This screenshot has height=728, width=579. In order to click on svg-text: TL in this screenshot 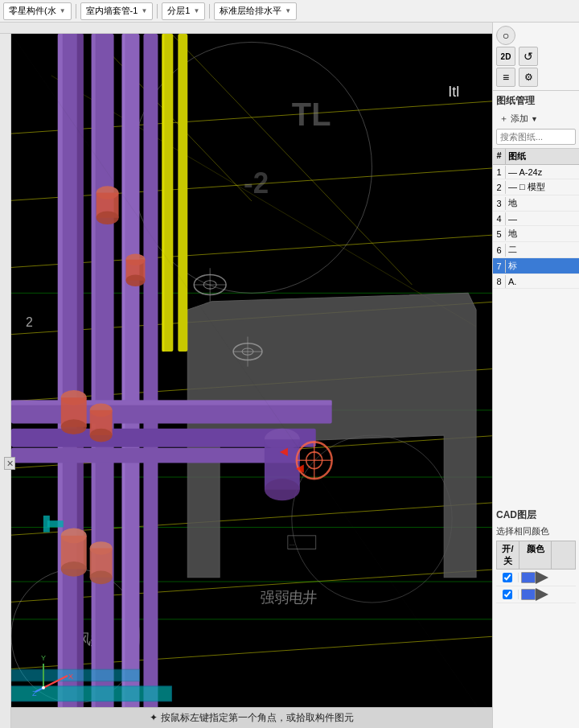, I will do `click(312, 114)`.